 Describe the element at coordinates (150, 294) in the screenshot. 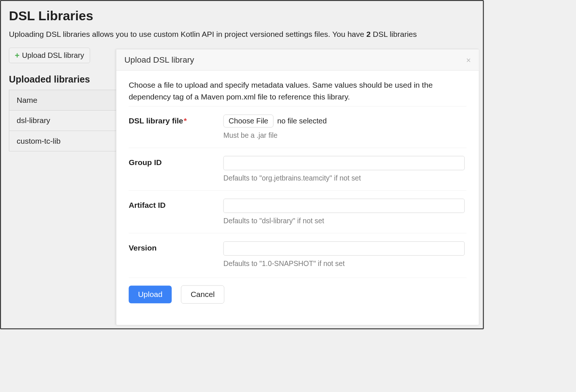

I see `upload-button: Upload` at that location.